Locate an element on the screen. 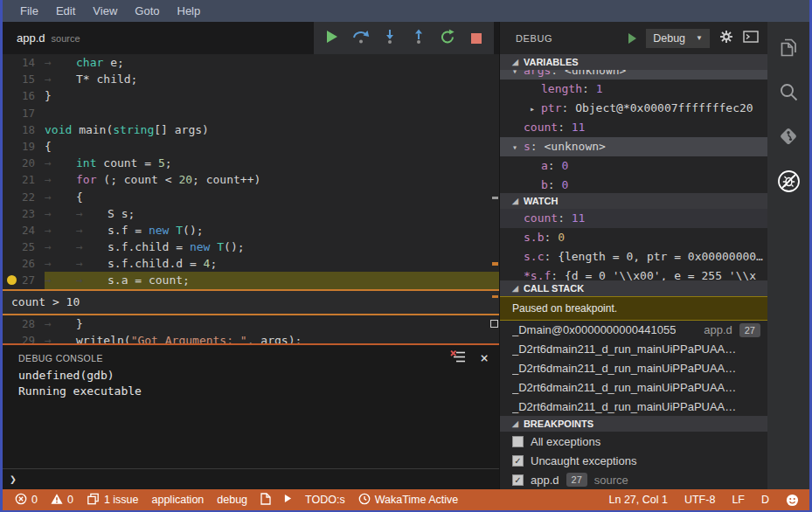  code-line-27: 27→→s.a = count; is located at coordinates (251, 280).